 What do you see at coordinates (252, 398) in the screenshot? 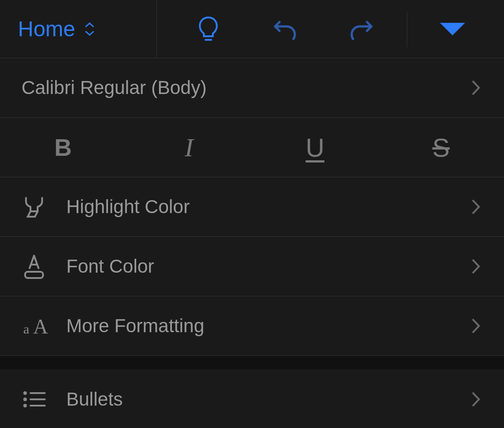
I see `bullets-row: Bullets` at bounding box center [252, 398].